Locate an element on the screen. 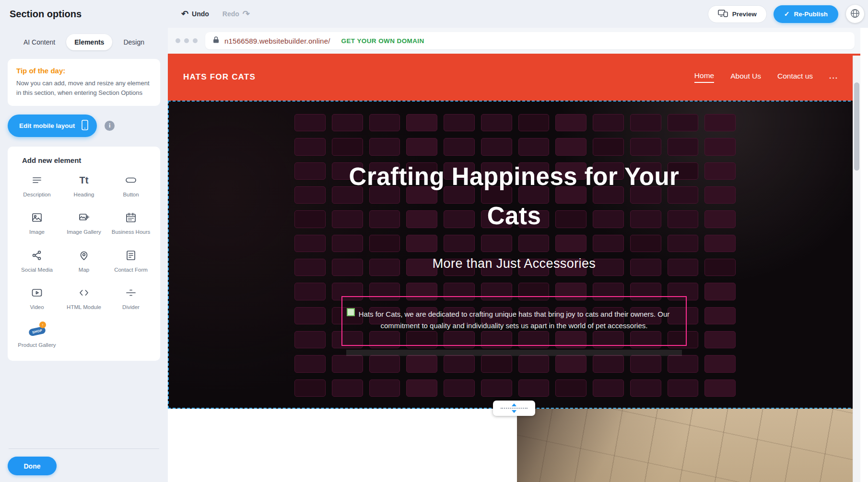 This screenshot has width=868, height=482. add-element-title: Add new element is located at coordinates (88, 160).